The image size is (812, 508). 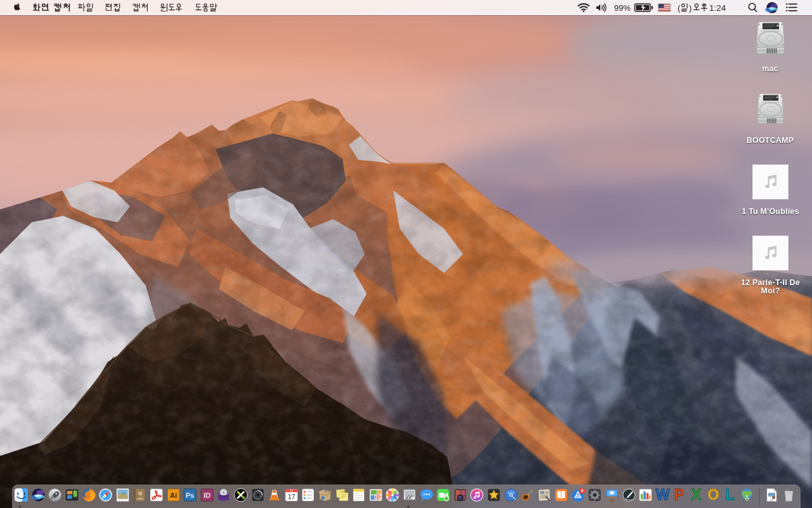 What do you see at coordinates (344, 492) in the screenshot?
I see `svg-text: Plans` at bounding box center [344, 492].